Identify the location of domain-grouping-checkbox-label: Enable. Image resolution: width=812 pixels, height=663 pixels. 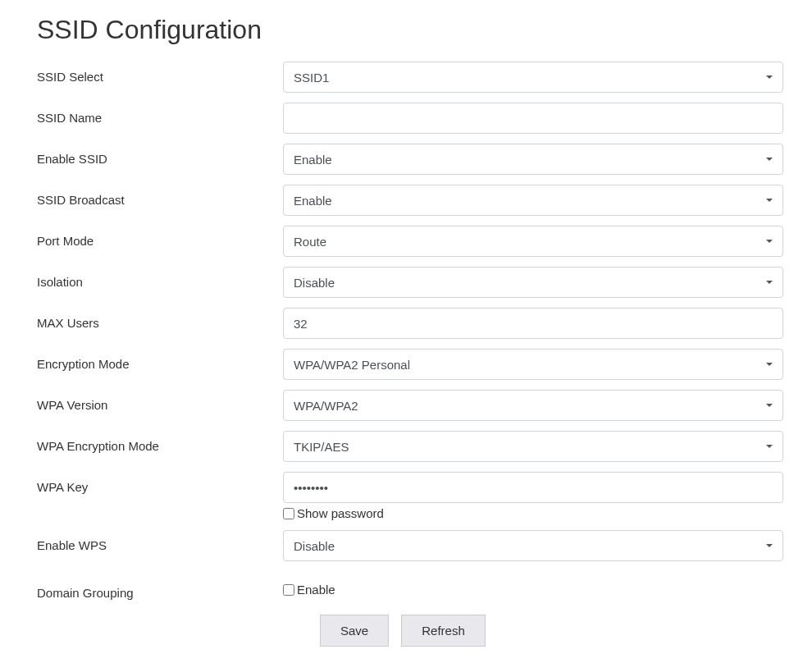
(317, 589).